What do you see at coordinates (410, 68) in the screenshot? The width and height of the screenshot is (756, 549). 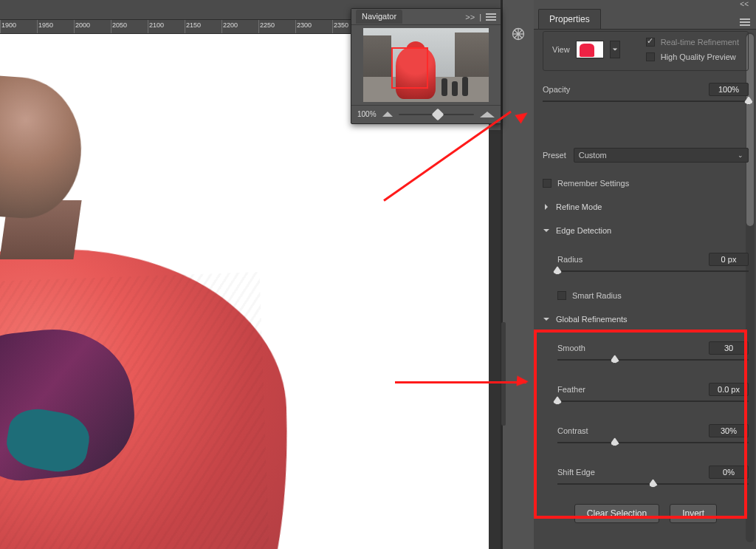 I see `navigator-viewport-rect` at bounding box center [410, 68].